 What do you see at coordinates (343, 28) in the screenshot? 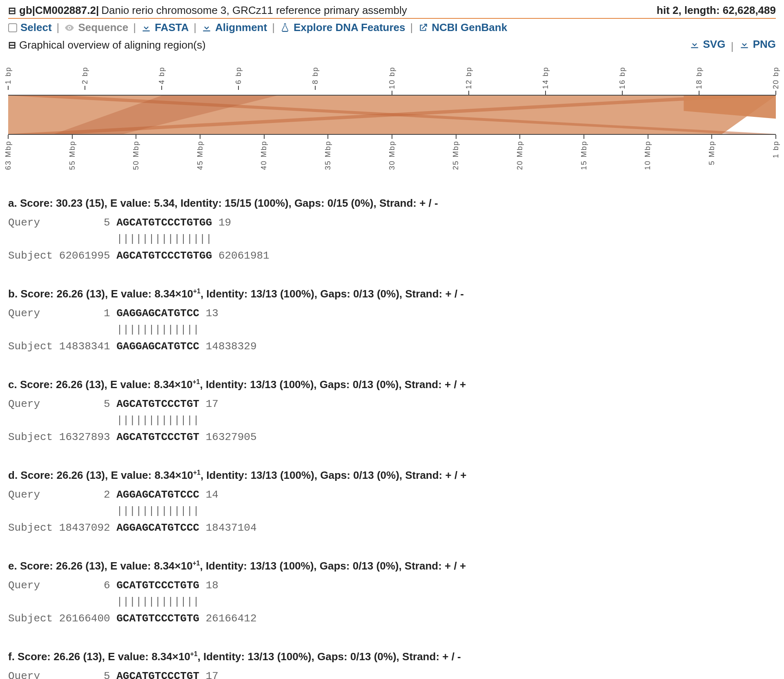
I see `explore-features-button: Explore DNA Features` at bounding box center [343, 28].